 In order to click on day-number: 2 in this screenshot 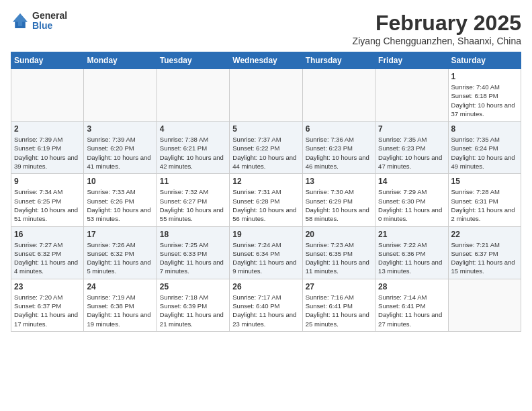, I will do `click(47, 129)`.